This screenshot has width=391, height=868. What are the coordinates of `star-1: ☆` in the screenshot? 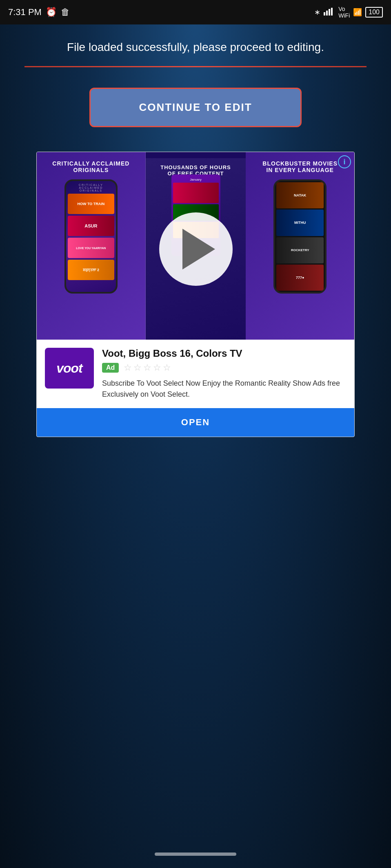 It's located at (128, 368).